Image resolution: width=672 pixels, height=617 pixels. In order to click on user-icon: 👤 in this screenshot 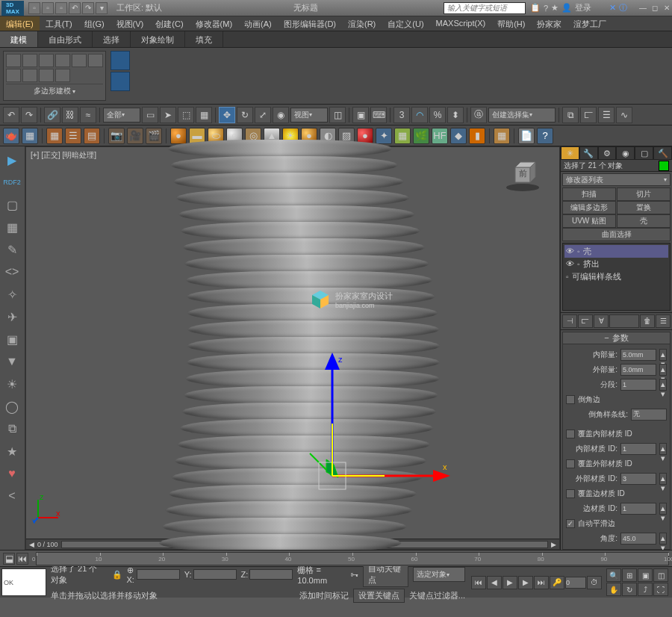, I will do `click(567, 7)`.